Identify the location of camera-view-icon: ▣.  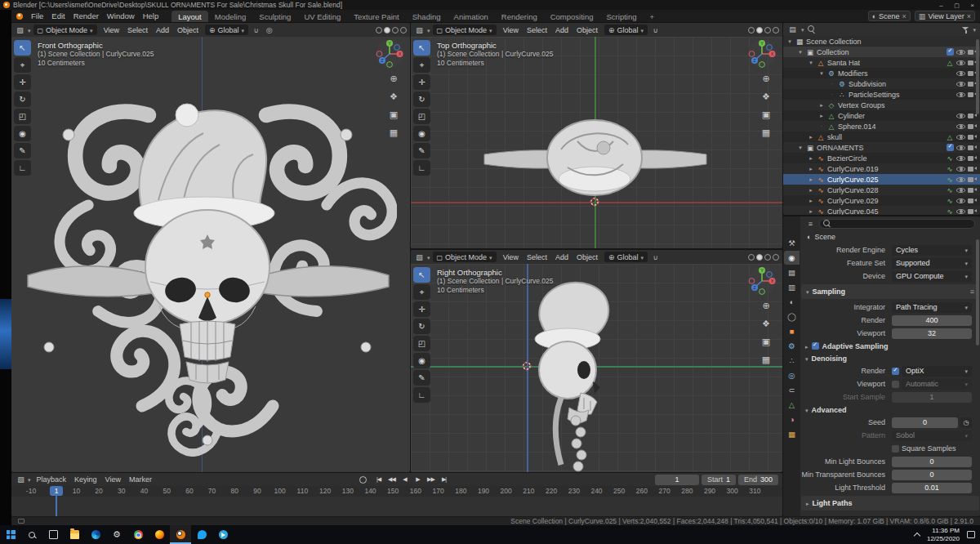
(766, 341).